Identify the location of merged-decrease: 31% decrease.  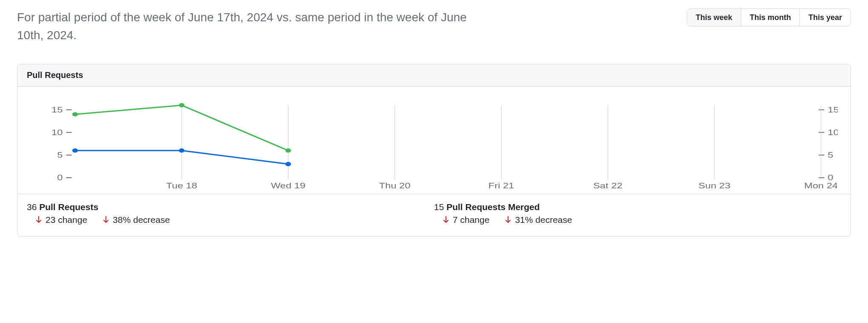
(543, 220).